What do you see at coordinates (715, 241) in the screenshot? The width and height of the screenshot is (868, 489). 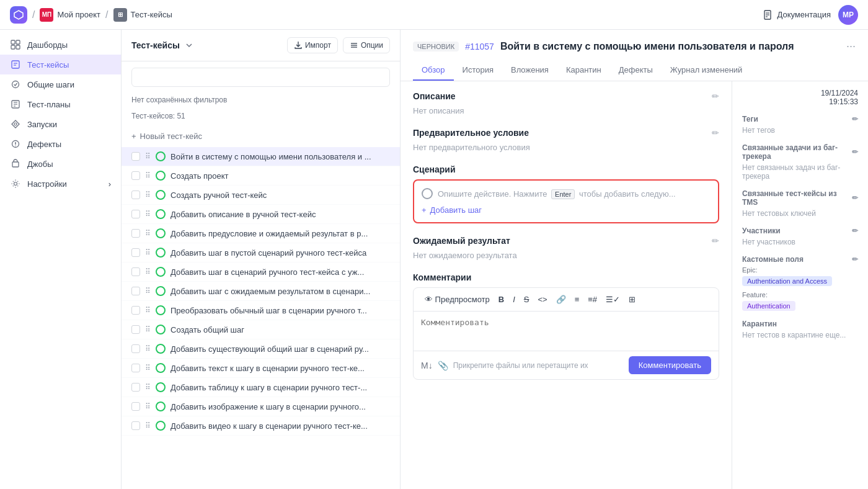 I see `expected-edit-icon: ✏` at bounding box center [715, 241].